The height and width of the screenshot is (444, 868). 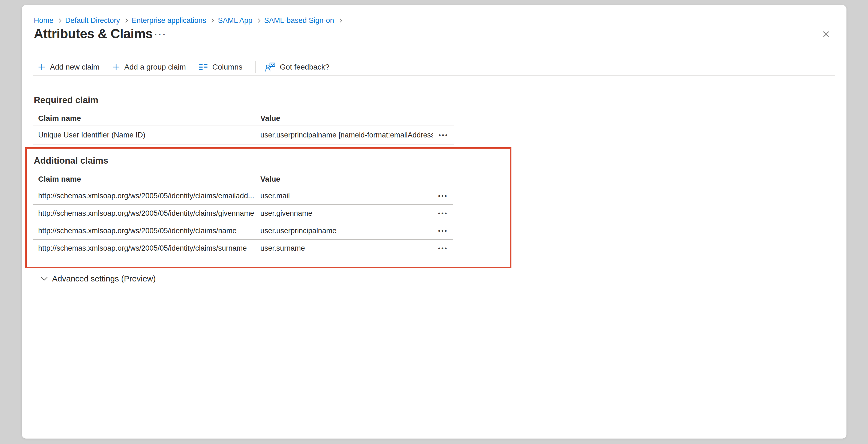 What do you see at coordinates (235, 20) in the screenshot?
I see `breadcrumb-saml-app: SAML App` at bounding box center [235, 20].